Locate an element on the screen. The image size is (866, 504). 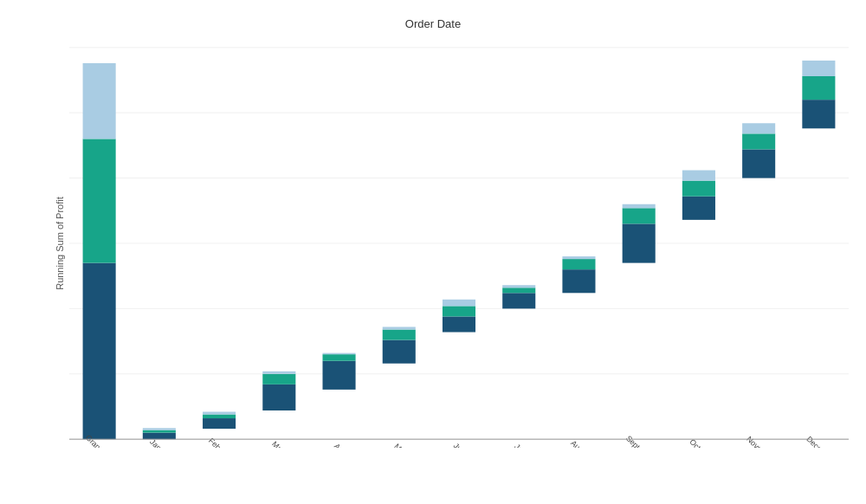
svg-text: September is located at coordinates (641, 441).